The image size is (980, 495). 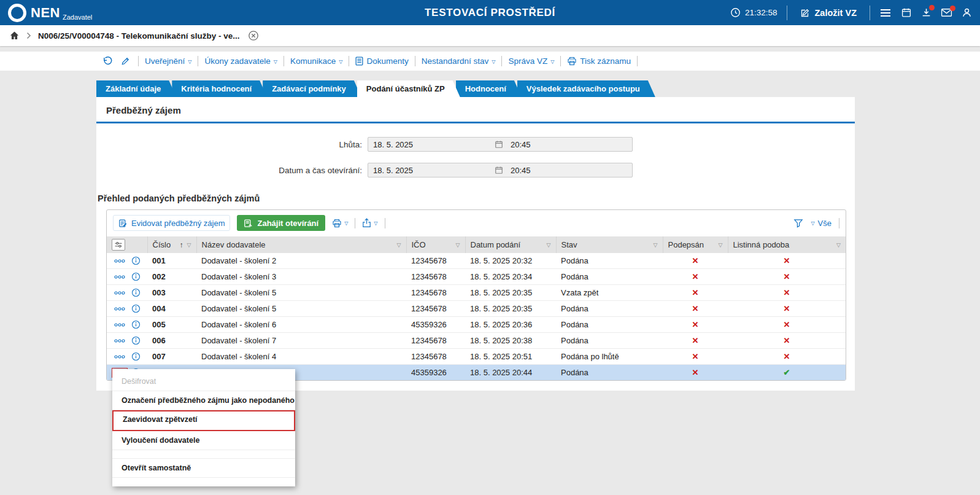 What do you see at coordinates (172, 244) in the screenshot?
I see `column-header-cislo: Číslo↑▽` at bounding box center [172, 244].